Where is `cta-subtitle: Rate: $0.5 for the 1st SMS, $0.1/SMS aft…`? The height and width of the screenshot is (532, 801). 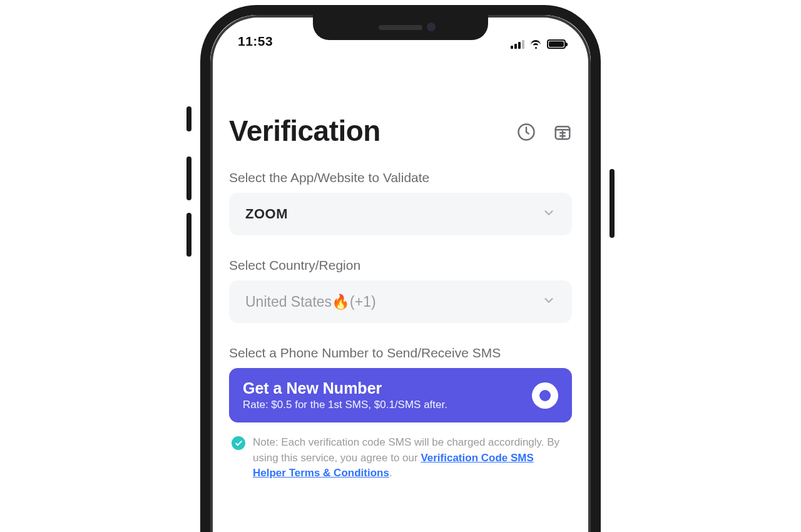
cta-subtitle: Rate: $0.5 for the 1st SMS, $0.1/SMS aft… is located at coordinates (345, 405).